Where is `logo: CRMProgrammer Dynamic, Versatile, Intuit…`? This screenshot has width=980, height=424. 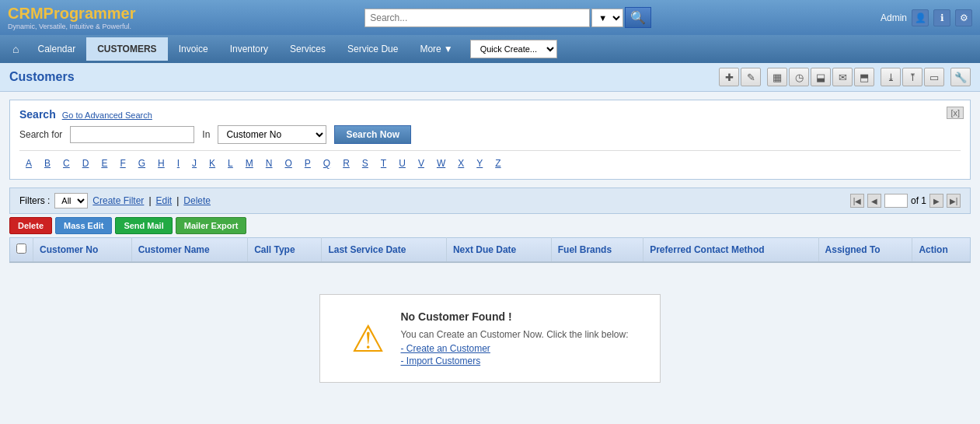 logo: CRMProgrammer Dynamic, Versatile, Intuit… is located at coordinates (71, 17).